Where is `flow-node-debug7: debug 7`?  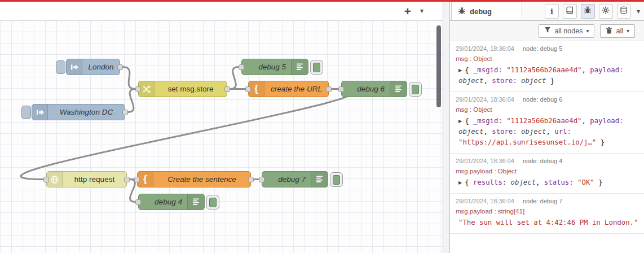
flow-node-debug7: debug 7 is located at coordinates (295, 180).